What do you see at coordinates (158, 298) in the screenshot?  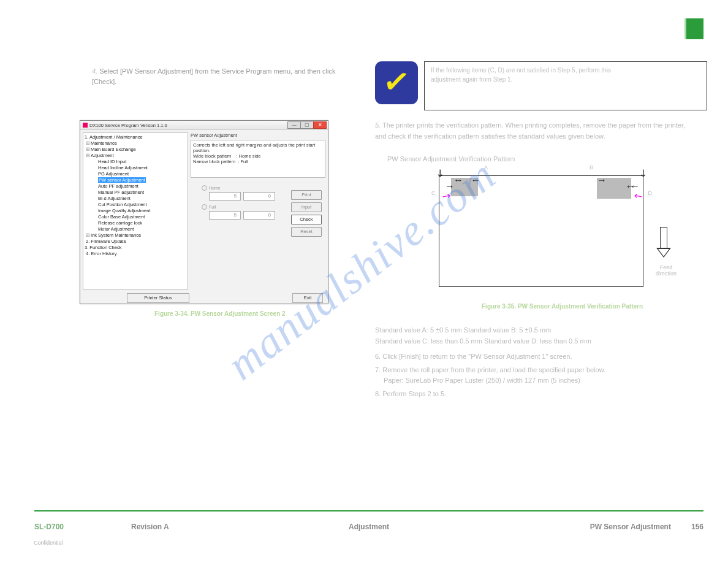 I see `printer-status-button: Printer Status` at bounding box center [158, 298].